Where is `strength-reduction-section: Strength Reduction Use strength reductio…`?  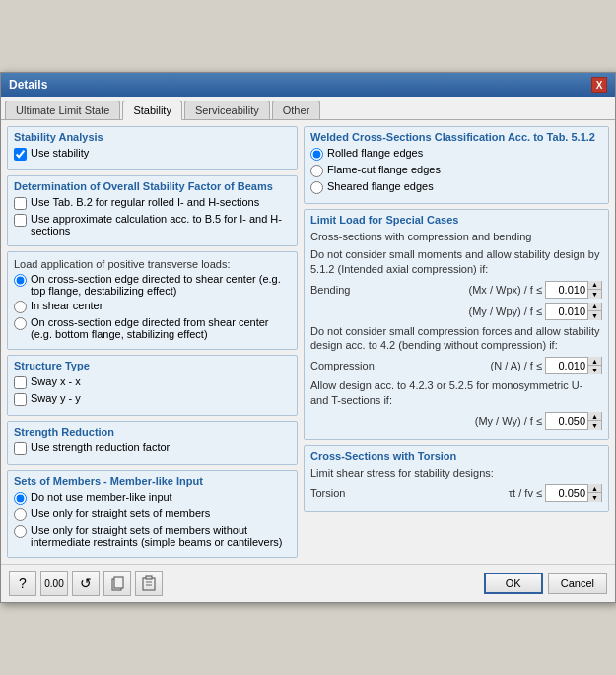
strength-reduction-section: Strength Reduction Use strength reductio… is located at coordinates (152, 443).